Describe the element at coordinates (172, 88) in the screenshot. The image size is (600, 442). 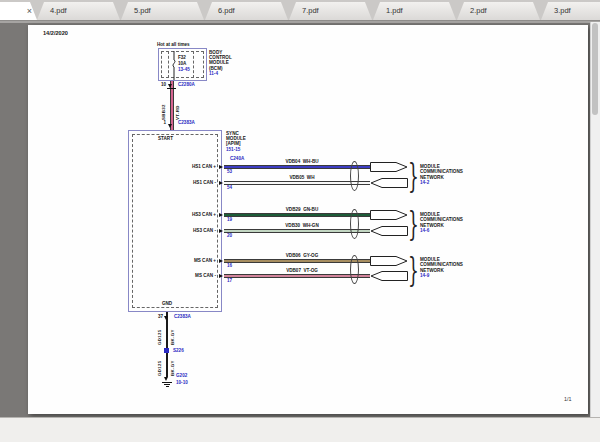
I see `connector-tick` at that location.